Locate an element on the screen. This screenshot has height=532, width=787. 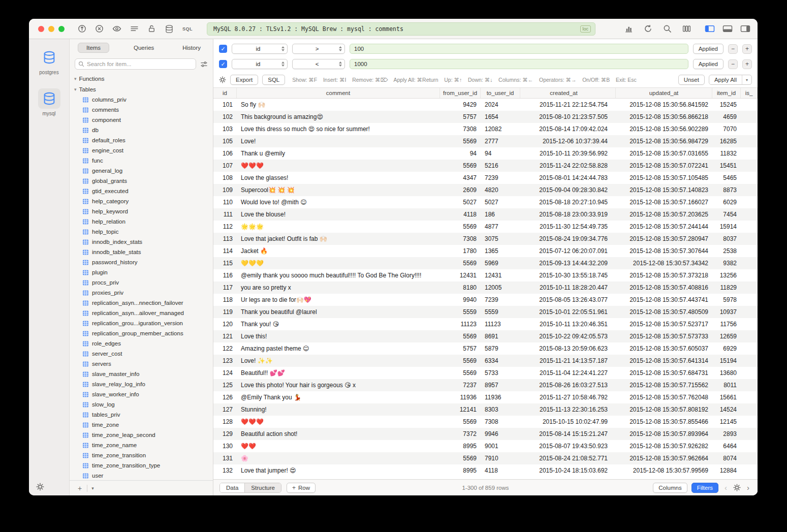
grid-cell: 2015-07-12 06:20:07.091 is located at coordinates (568, 251).